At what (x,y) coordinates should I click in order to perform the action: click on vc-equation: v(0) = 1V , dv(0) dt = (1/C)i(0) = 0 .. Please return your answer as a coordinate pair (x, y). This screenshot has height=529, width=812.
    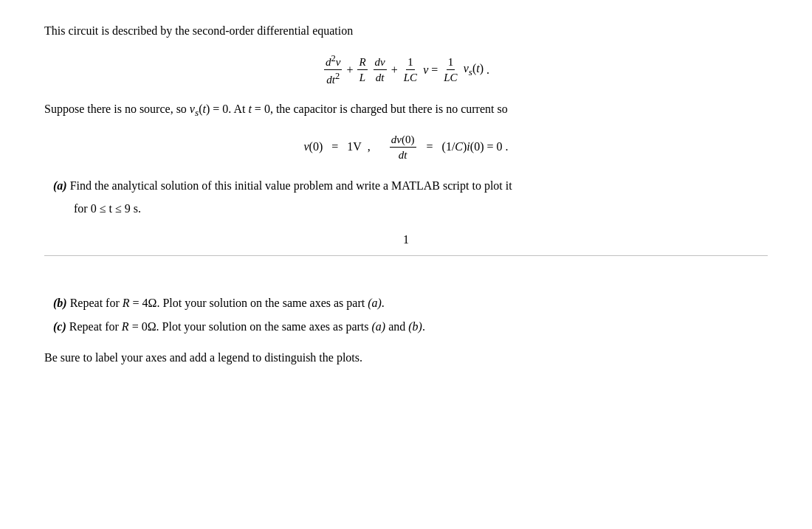
    Looking at the image, I should click on (406, 148).